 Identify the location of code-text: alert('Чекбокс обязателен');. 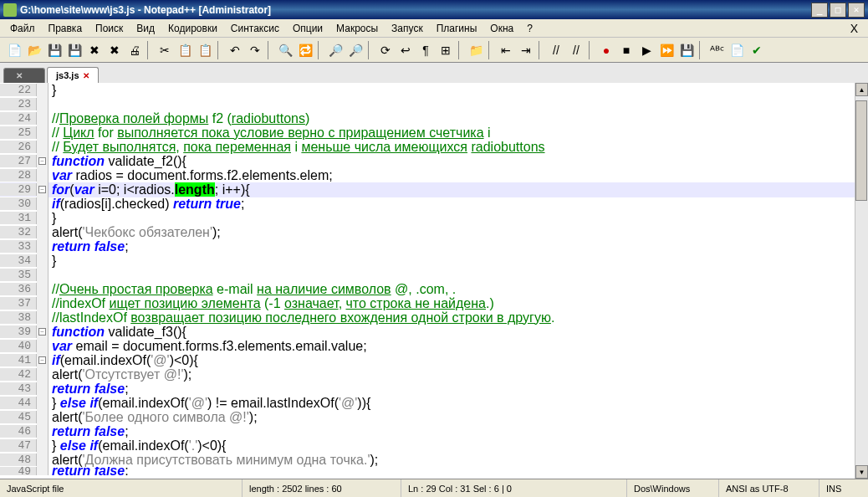
(458, 233).